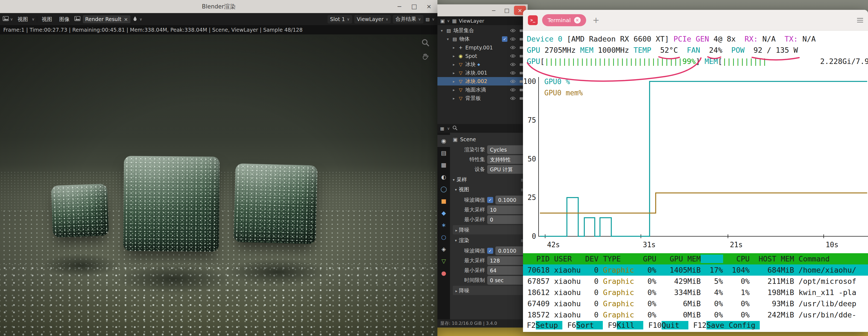 The height and width of the screenshot is (336, 868). I want to click on panel-header-sampling: ▾采样≡, so click(489, 180).